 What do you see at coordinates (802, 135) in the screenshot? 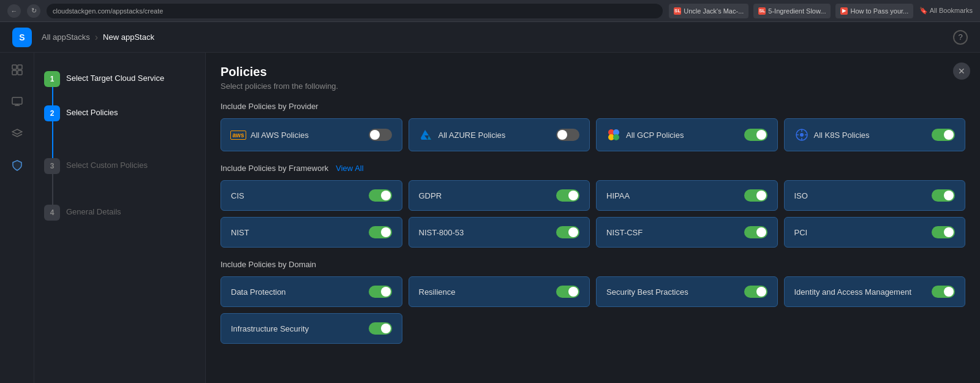
I see `k8s-icon` at bounding box center [802, 135].